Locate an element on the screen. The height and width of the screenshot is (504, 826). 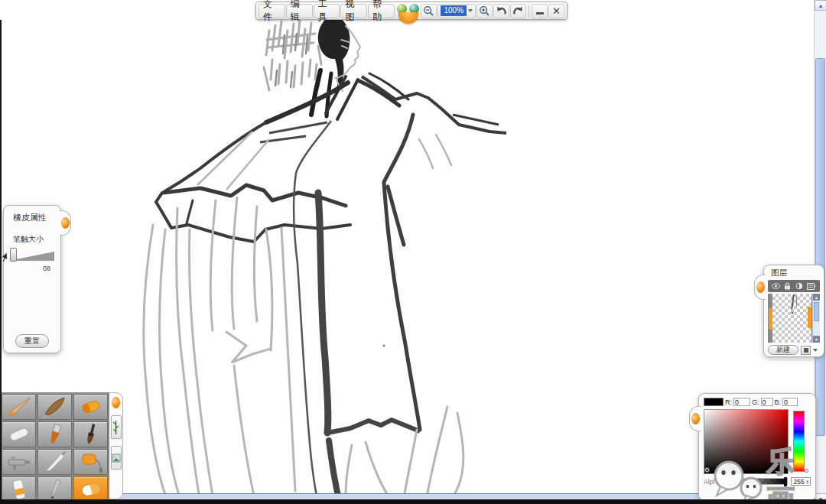
selected-layer-marker-right is located at coordinates (809, 317).